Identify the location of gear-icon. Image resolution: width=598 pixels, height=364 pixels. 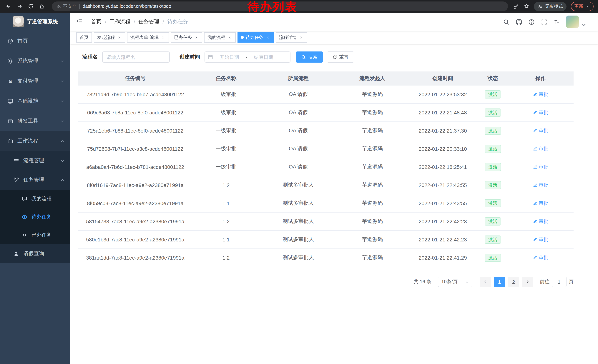
(10, 61).